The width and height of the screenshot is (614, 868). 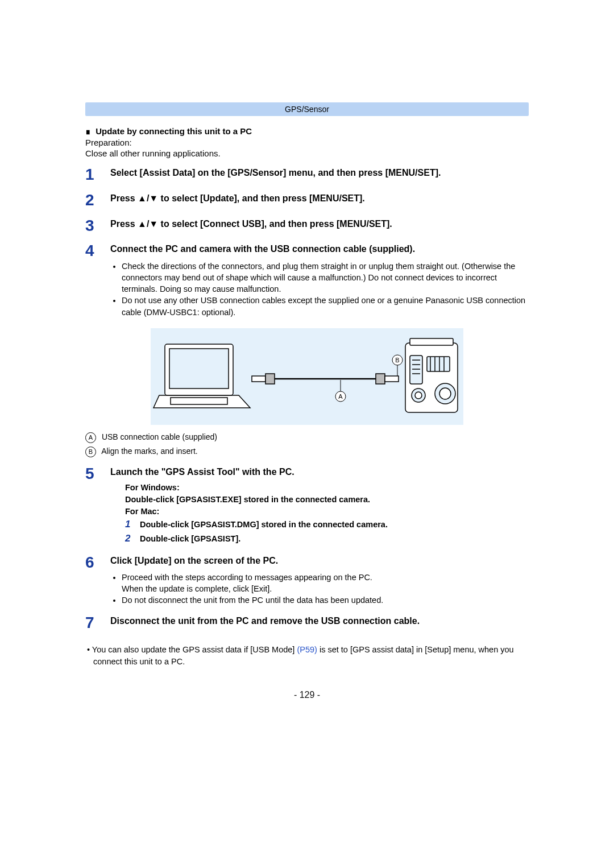 I want to click on sub-number-2: 2, so click(x=131, y=539).